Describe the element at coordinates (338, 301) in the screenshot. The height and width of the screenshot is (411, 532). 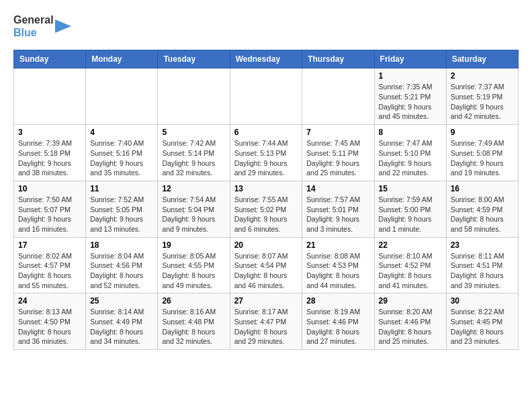
I see `day-number: 28` at that location.